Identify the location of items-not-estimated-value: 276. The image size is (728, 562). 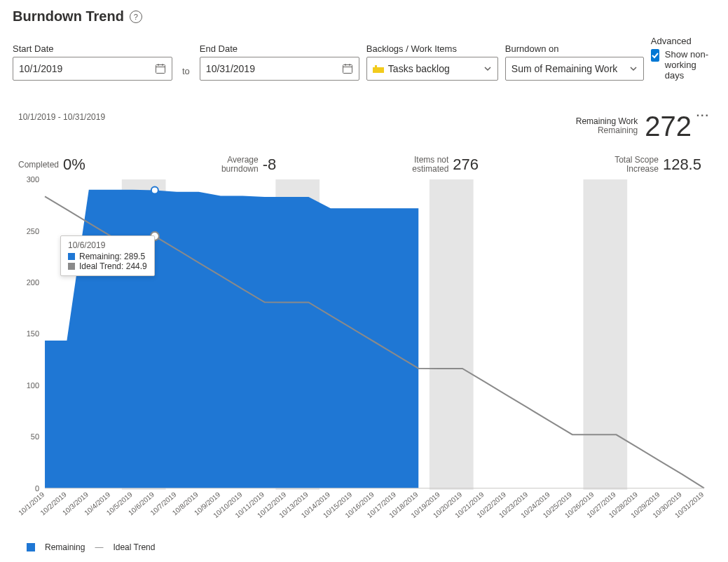
(465, 165).